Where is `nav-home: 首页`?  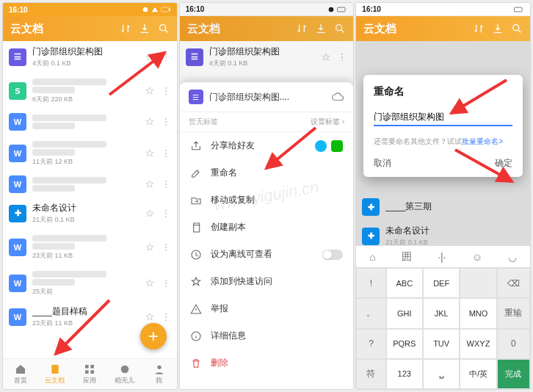
nav-home: 首页 is located at coordinates (21, 374).